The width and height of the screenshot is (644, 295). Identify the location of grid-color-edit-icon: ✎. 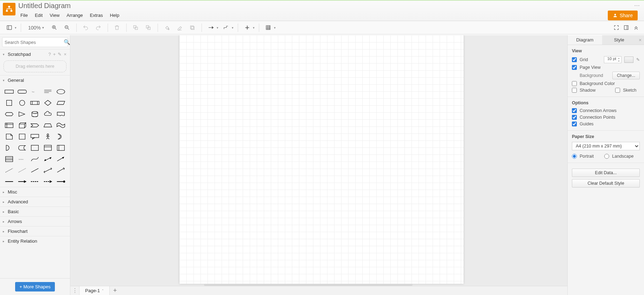
(638, 60).